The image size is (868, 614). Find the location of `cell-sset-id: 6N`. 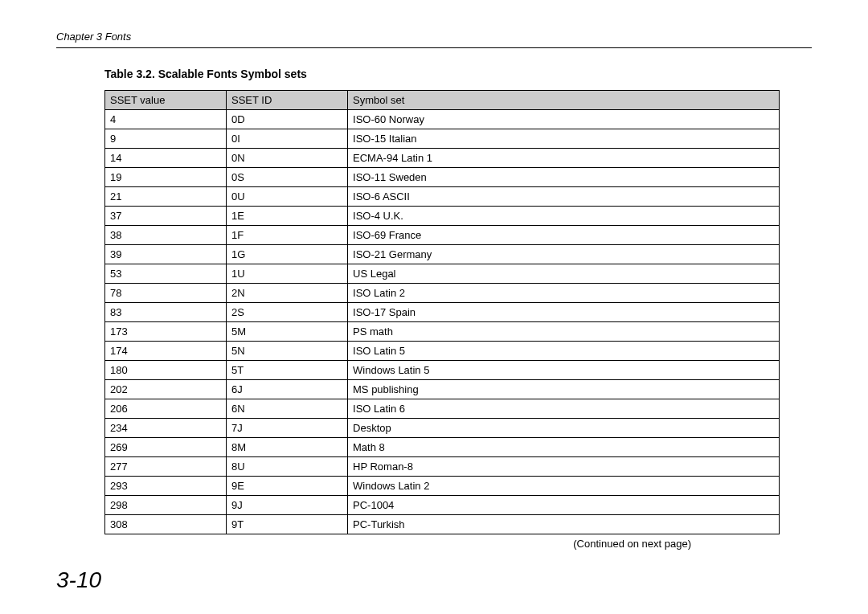

cell-sset-id: 6N is located at coordinates (288, 409).